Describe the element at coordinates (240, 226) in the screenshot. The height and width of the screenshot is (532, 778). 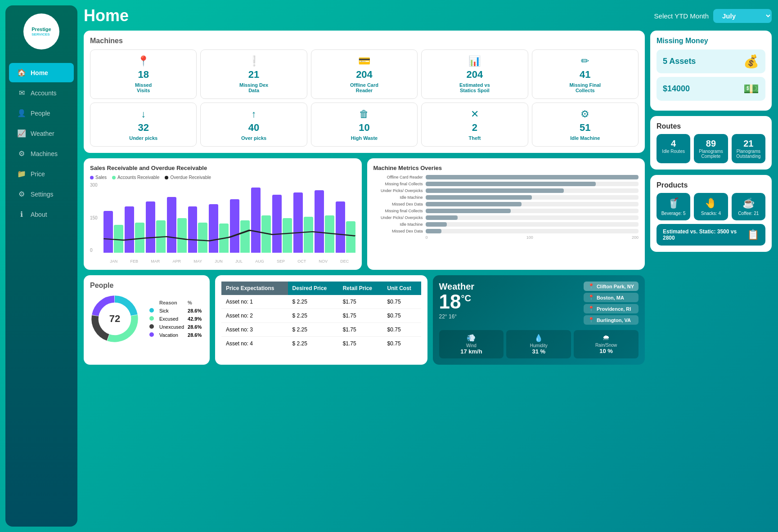
I see `bar-group-JUL` at that location.